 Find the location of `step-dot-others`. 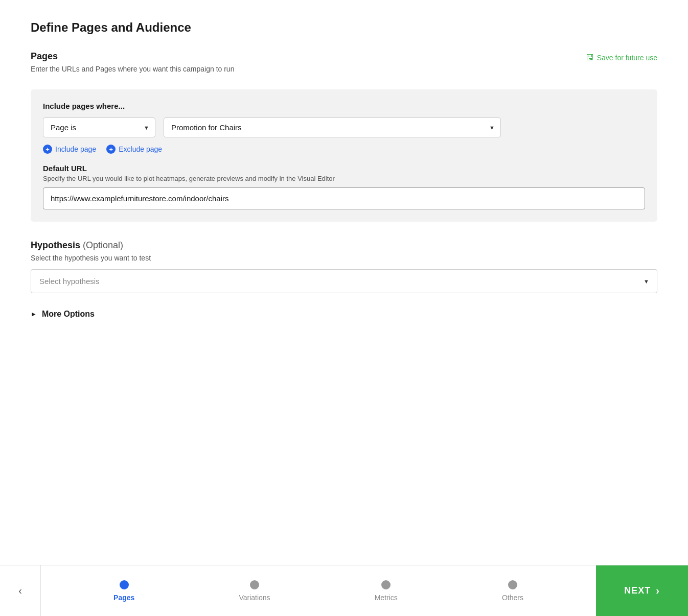

step-dot-others is located at coordinates (513, 585).